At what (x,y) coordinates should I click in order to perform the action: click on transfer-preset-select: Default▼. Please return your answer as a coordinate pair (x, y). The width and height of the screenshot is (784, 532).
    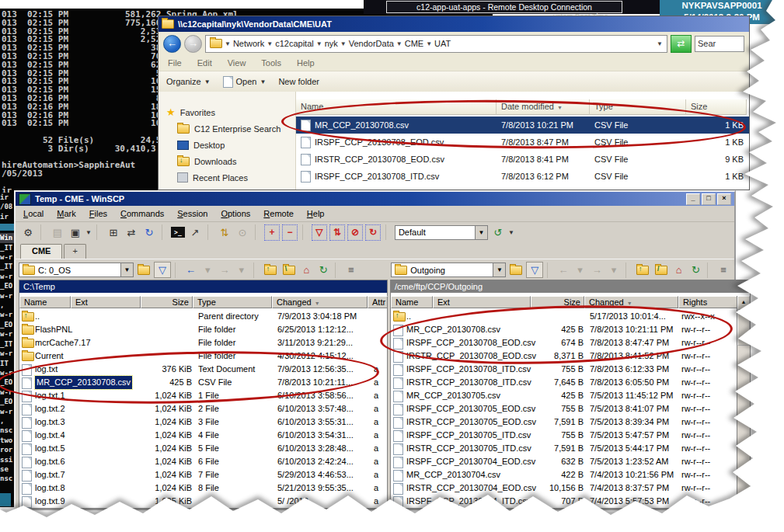
    Looking at the image, I should click on (441, 233).